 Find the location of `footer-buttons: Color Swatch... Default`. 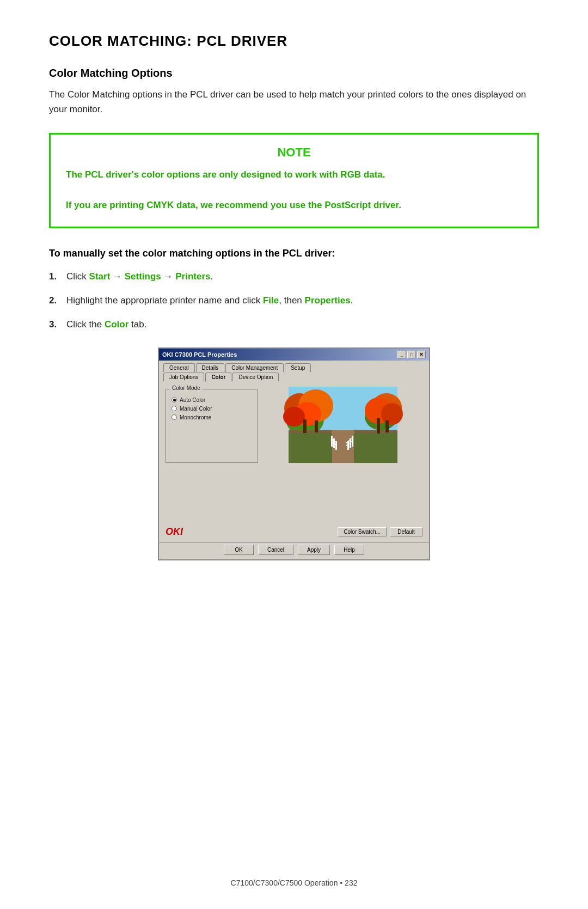

footer-buttons: Color Swatch... Default is located at coordinates (380, 532).